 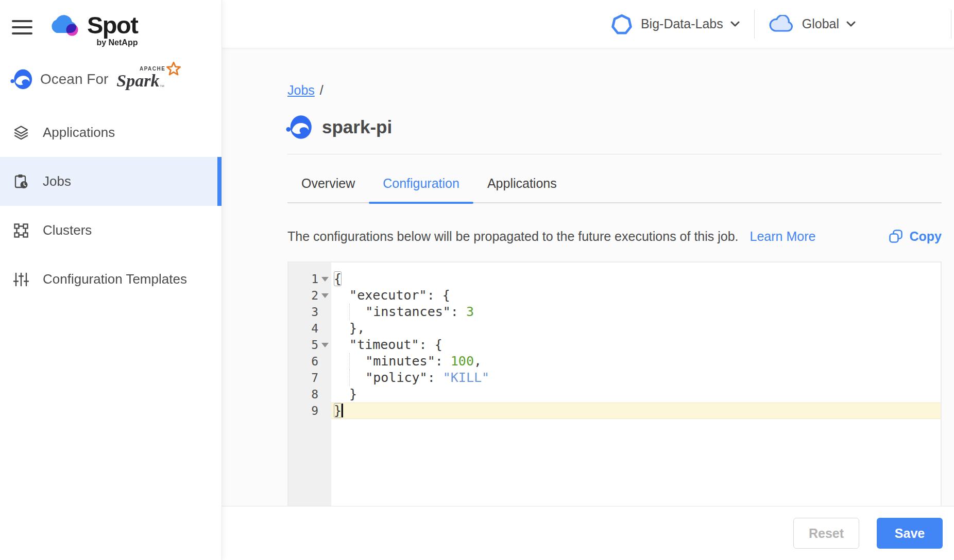 What do you see at coordinates (111, 279) in the screenshot?
I see `sidebar-item-configuration-templates: Configuration Templates` at bounding box center [111, 279].